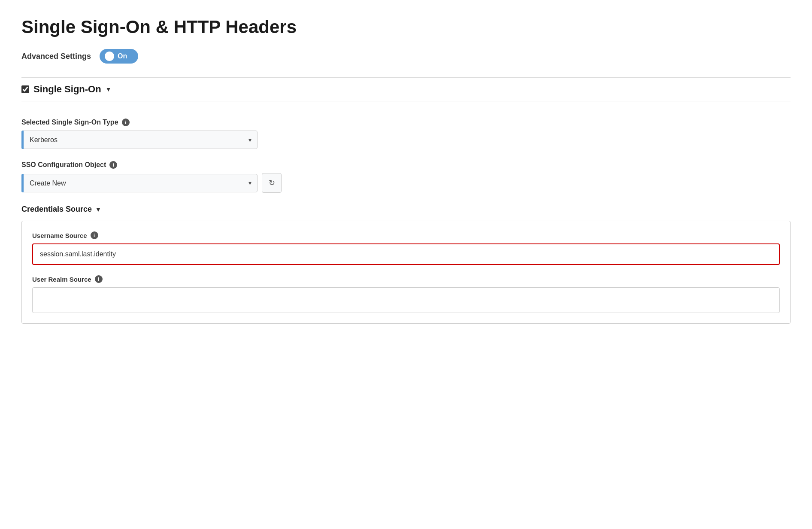 Image resolution: width=812 pixels, height=529 pixels. What do you see at coordinates (406, 165) in the screenshot?
I see `sso-config-label: SSO Configuration Object i` at bounding box center [406, 165].